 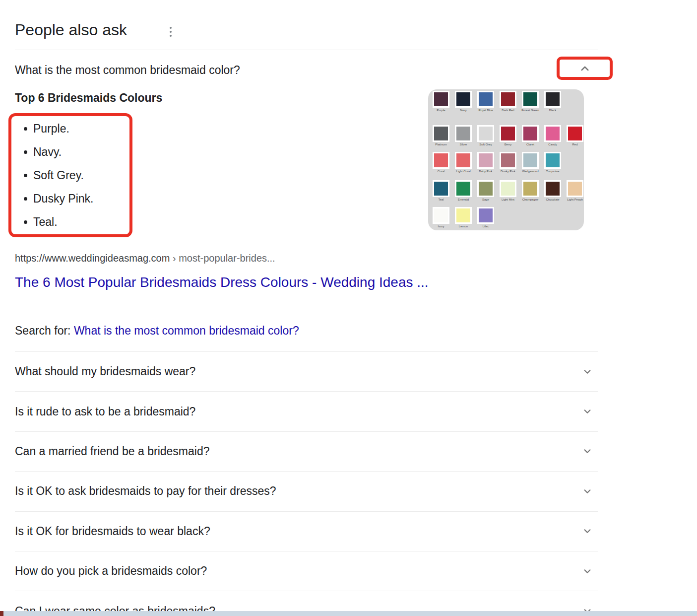 I want to click on color-swatch-royal-blue: Royal Blue, so click(x=486, y=101).